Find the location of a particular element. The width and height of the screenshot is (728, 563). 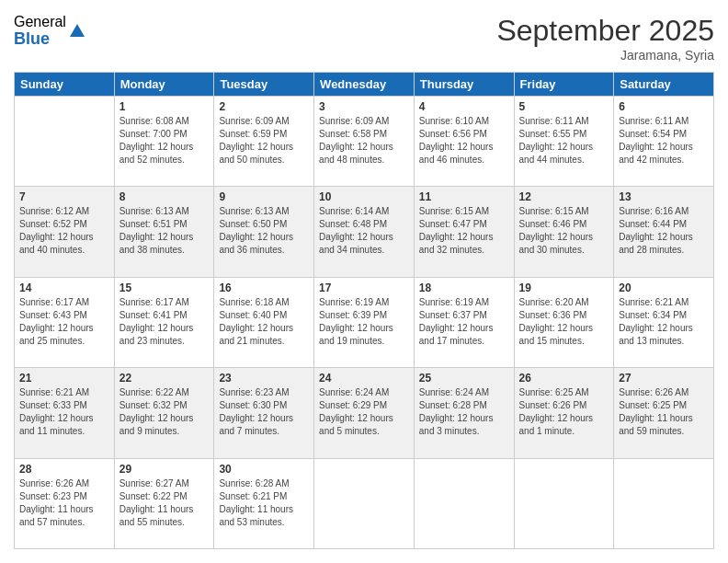

cell-content: Sunrise: 6:19 AMSunset: 6:37 PMDaylight:… is located at coordinates (464, 322).